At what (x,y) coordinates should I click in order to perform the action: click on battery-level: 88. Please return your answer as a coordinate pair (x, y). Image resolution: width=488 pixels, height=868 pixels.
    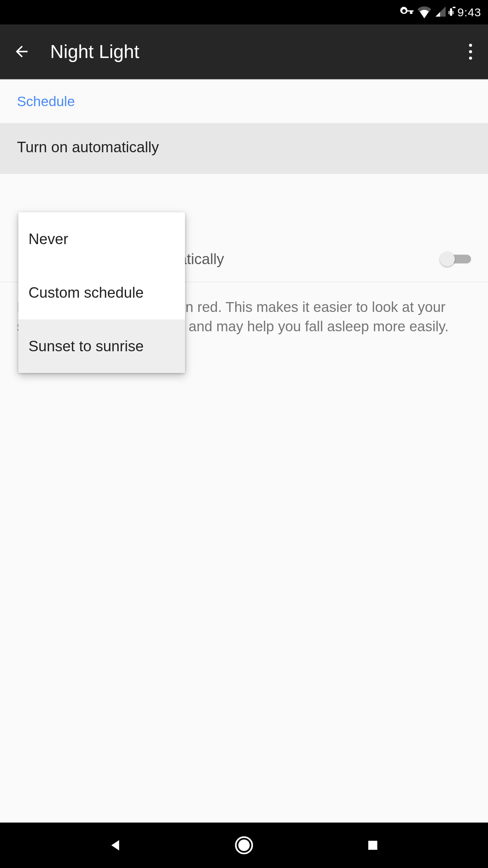
    Looking at the image, I should click on (451, 12).